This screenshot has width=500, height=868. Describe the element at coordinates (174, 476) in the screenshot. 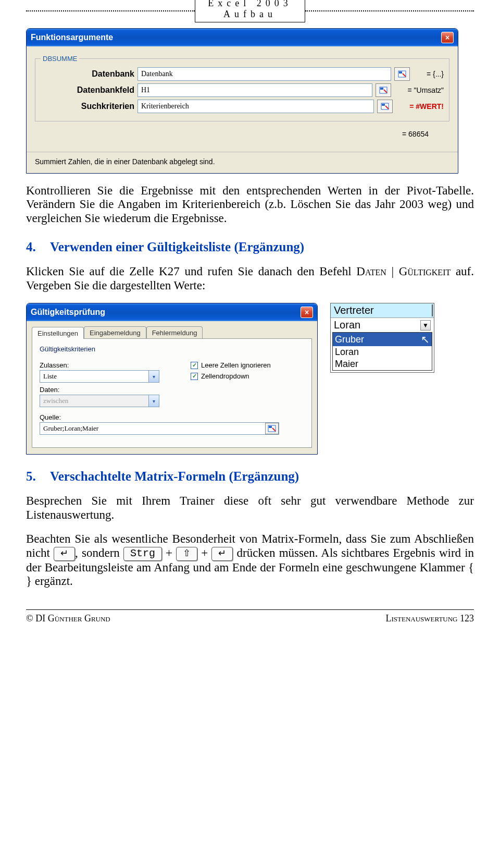

I see `section5-title: Verschachtelte Matrix-Formeln (Ergänzung…` at that location.